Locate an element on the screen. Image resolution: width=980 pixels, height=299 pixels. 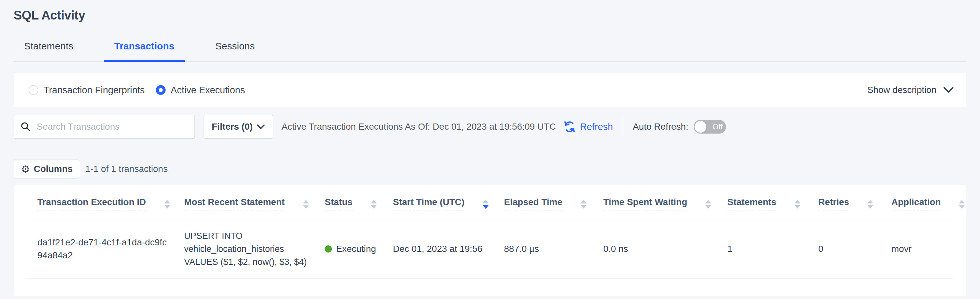
tab-bar: Statements Transactions Sessions is located at coordinates (490, 51).